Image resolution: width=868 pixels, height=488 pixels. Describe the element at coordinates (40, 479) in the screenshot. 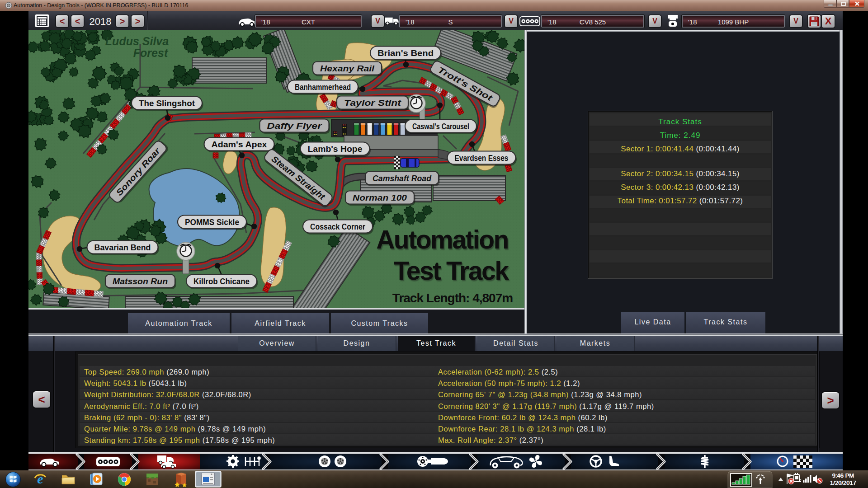

I see `svg-text: e` at that location.